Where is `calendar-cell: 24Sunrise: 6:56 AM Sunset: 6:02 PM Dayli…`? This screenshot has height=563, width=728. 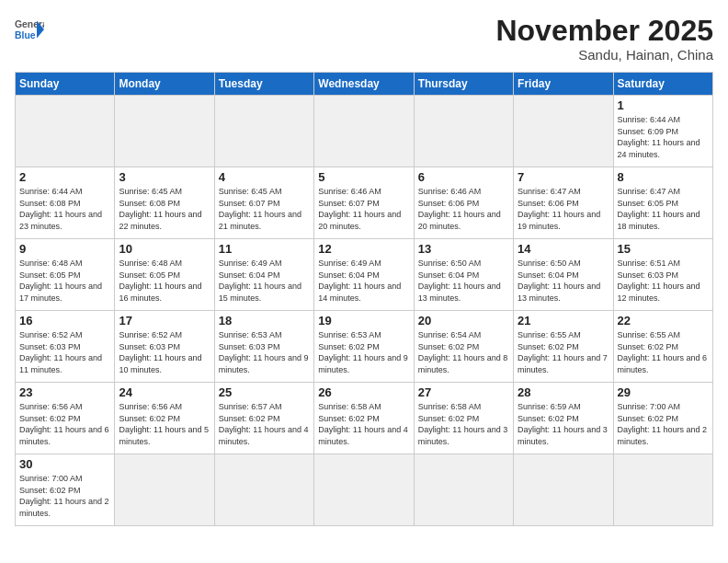
calendar-cell: 24Sunrise: 6:56 AM Sunset: 6:02 PM Dayli… is located at coordinates (165, 419).